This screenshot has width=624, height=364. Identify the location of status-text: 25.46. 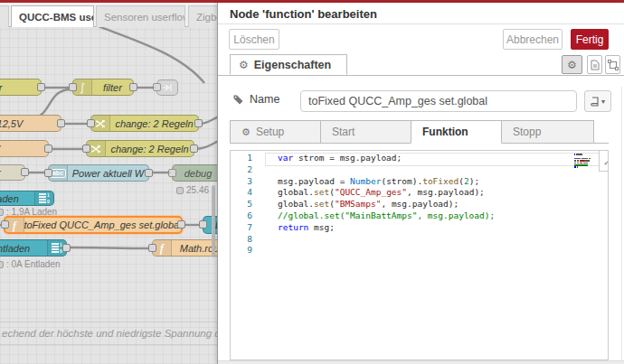
(197, 190).